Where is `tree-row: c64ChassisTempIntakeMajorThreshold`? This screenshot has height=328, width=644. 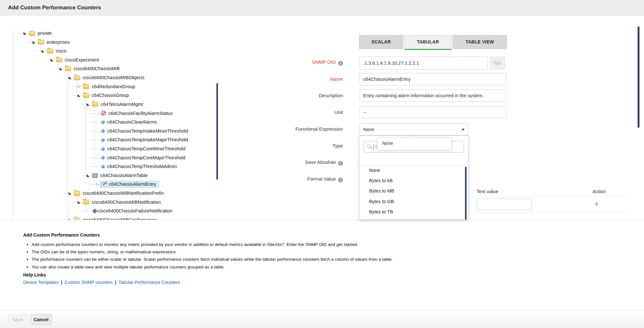 tree-row: c64ChassisTempIntakeMajorThreshold is located at coordinates (141, 140).